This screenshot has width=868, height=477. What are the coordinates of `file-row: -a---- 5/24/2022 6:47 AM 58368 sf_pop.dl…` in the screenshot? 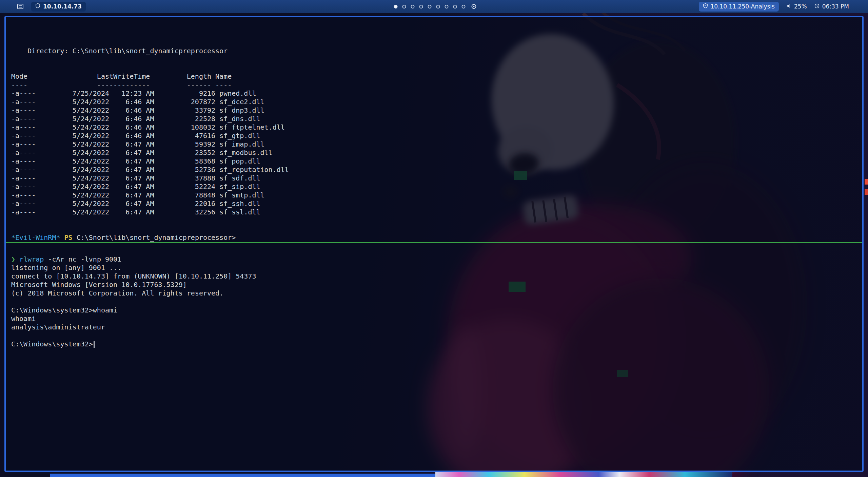 It's located at (434, 161).